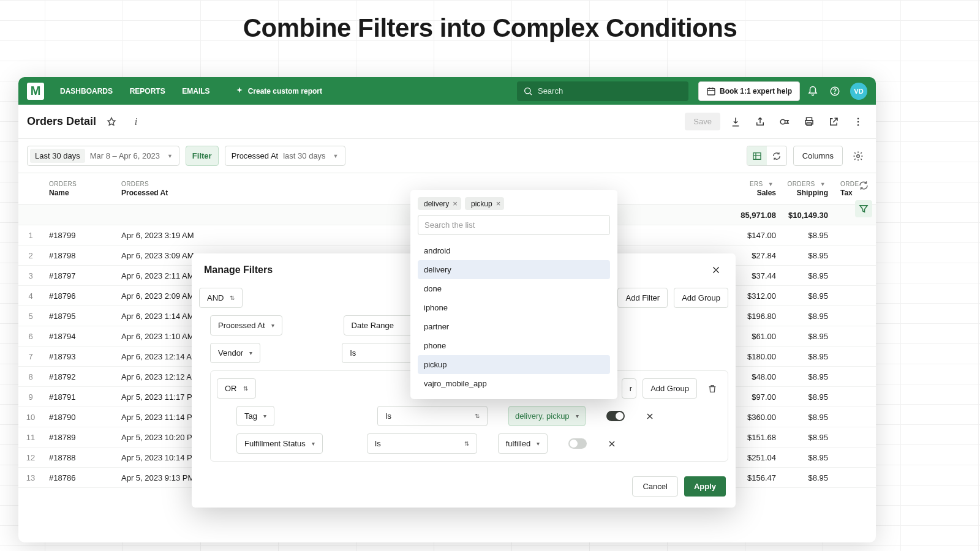 This screenshot has width=980, height=551. What do you see at coordinates (528, 91) in the screenshot?
I see `search-icon` at bounding box center [528, 91].